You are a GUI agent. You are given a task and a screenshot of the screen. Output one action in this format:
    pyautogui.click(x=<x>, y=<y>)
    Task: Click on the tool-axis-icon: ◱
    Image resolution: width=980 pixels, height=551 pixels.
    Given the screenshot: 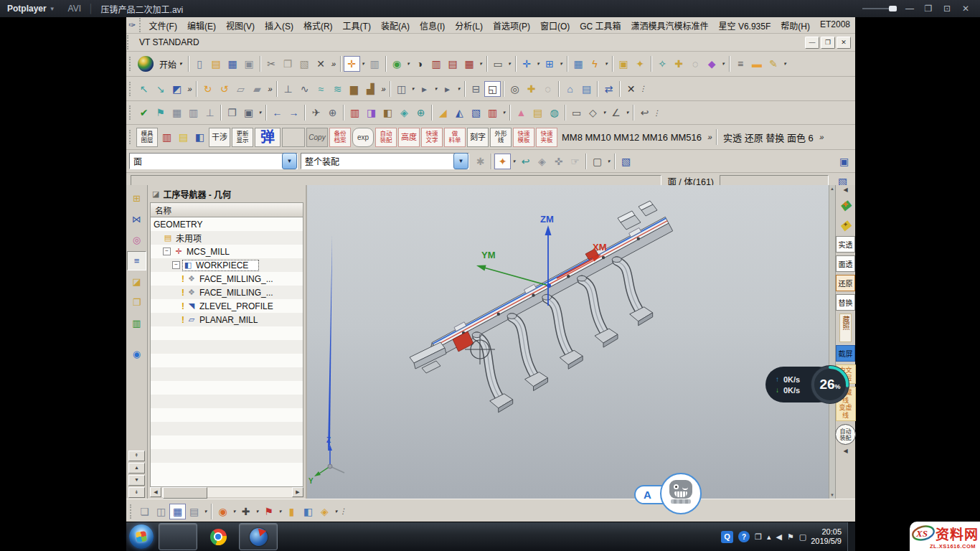 What is the action you would take?
    pyautogui.click(x=492, y=89)
    